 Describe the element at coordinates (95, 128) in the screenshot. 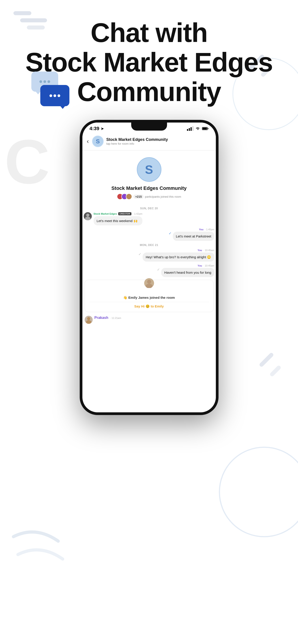

I see `time-display: 4:39` at that location.